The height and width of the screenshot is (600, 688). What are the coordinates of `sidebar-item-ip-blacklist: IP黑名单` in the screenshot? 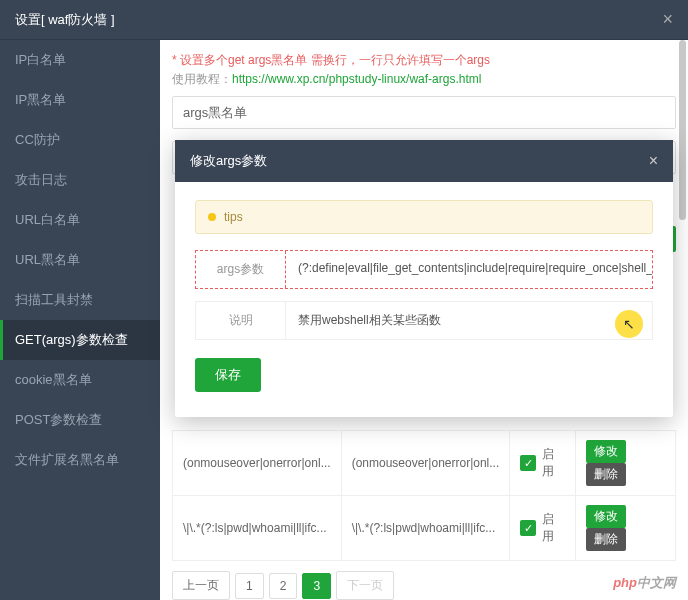 It's located at (80, 100).